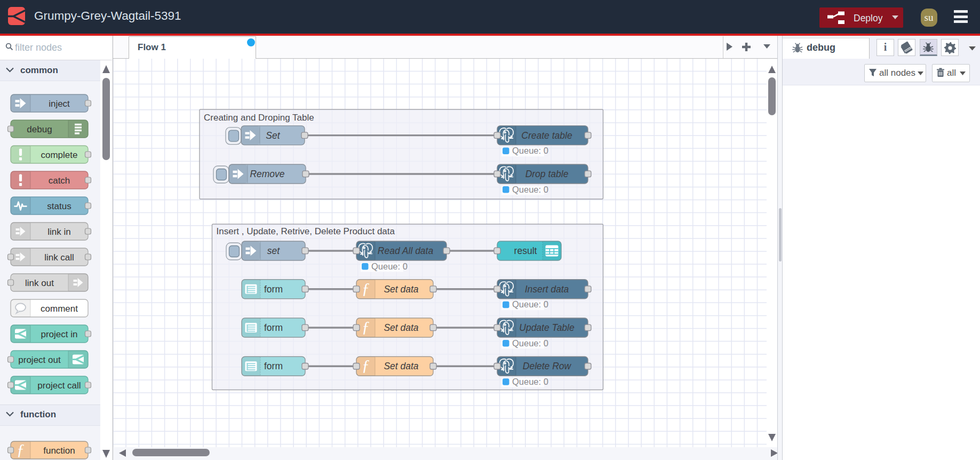 Image resolution: width=980 pixels, height=460 pixels. What do you see at coordinates (267, 174) in the screenshot?
I see `svg-text: Remove` at bounding box center [267, 174].